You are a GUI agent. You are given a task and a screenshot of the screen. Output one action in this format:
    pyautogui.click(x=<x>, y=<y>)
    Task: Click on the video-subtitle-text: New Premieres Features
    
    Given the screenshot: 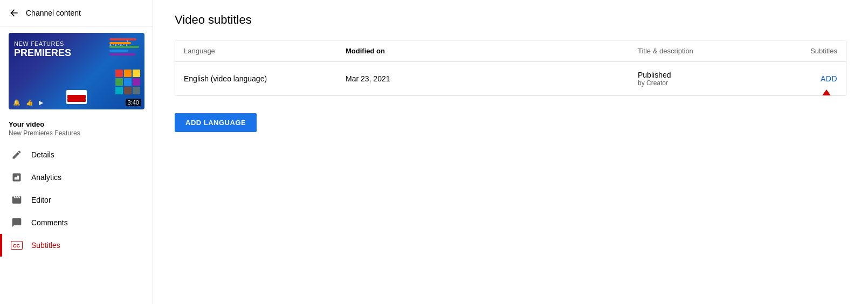 What is the action you would take?
    pyautogui.click(x=77, y=133)
    